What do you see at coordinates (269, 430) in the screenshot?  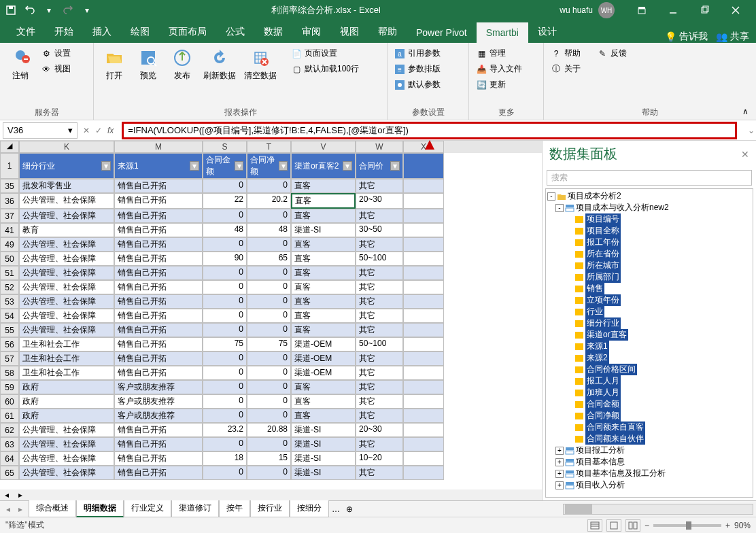 I see `cell: 20.88` at bounding box center [269, 430].